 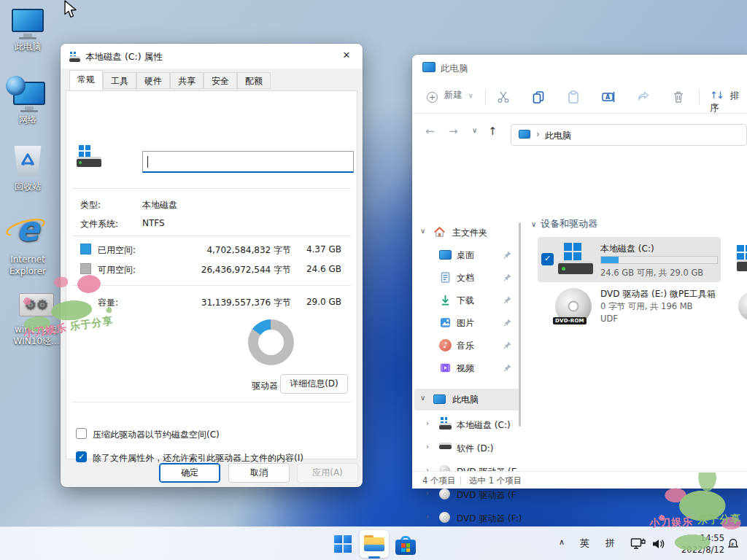 I want to click on apply-button: 应用(A), so click(x=328, y=472).